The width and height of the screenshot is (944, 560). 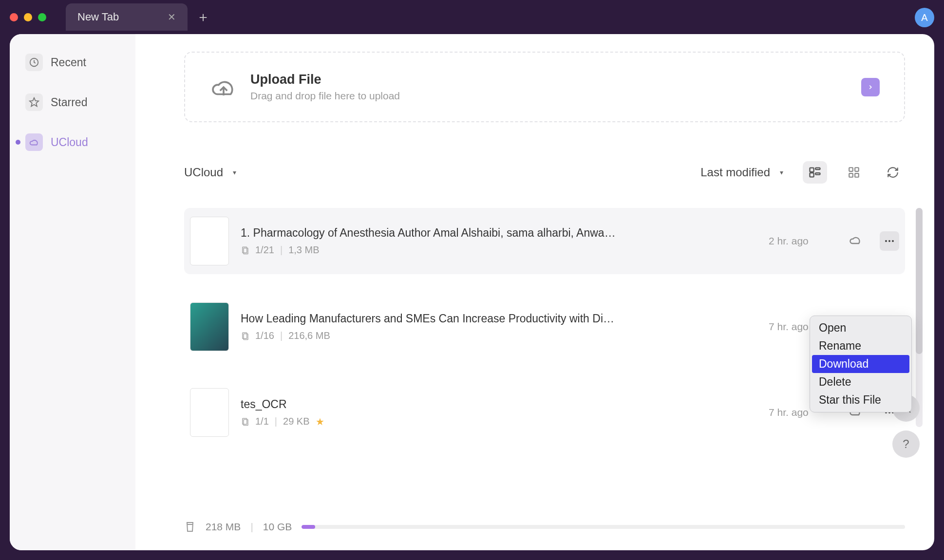 What do you see at coordinates (73, 102) in the screenshot?
I see `sidebar-item-starred: Starred` at bounding box center [73, 102].